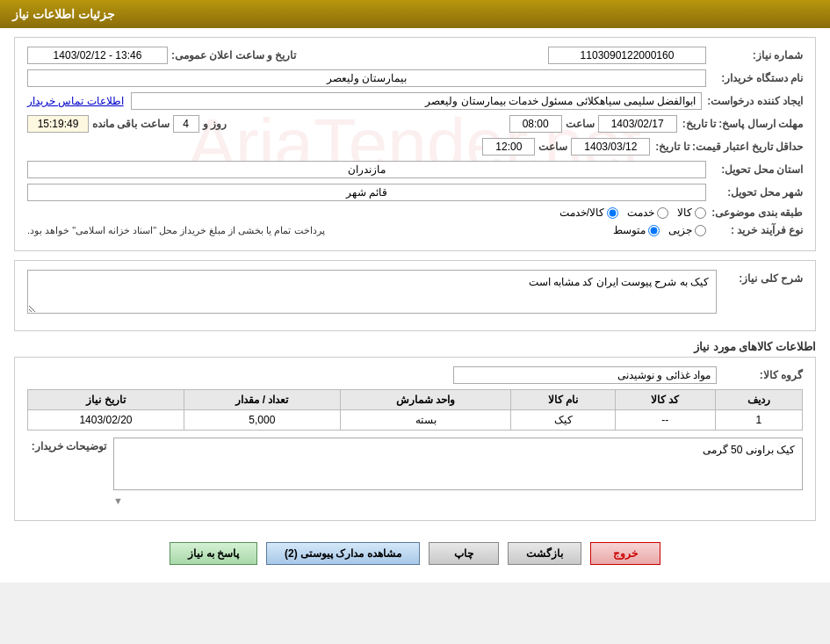 This screenshot has height=644, width=830. Describe the element at coordinates (76, 101) in the screenshot. I see `ettelaat-tamas-link: اطلاعات تماس خریدار` at that location.